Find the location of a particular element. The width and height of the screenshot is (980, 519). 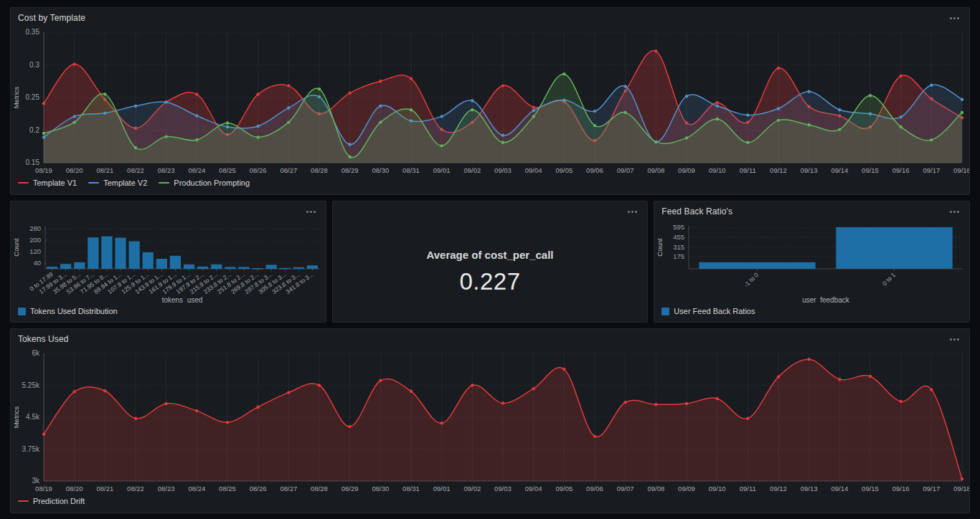

svg-text: 08/23 is located at coordinates (166, 489).